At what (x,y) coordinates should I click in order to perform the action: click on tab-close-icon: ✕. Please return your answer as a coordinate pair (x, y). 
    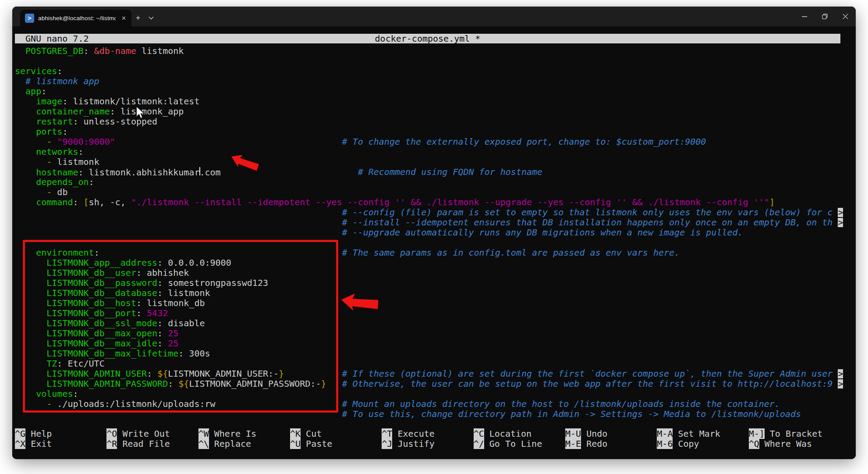
    Looking at the image, I should click on (124, 18).